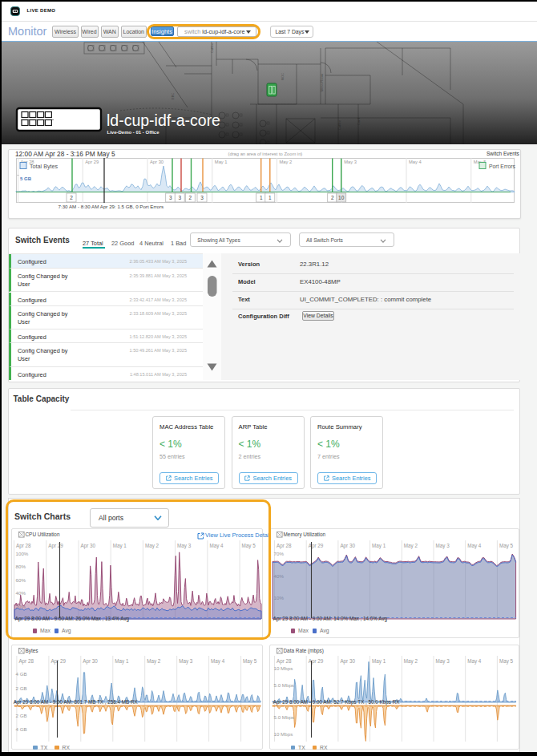 The width and height of the screenshot is (537, 756). I want to click on svg-text: Total Bytes, so click(44, 167).